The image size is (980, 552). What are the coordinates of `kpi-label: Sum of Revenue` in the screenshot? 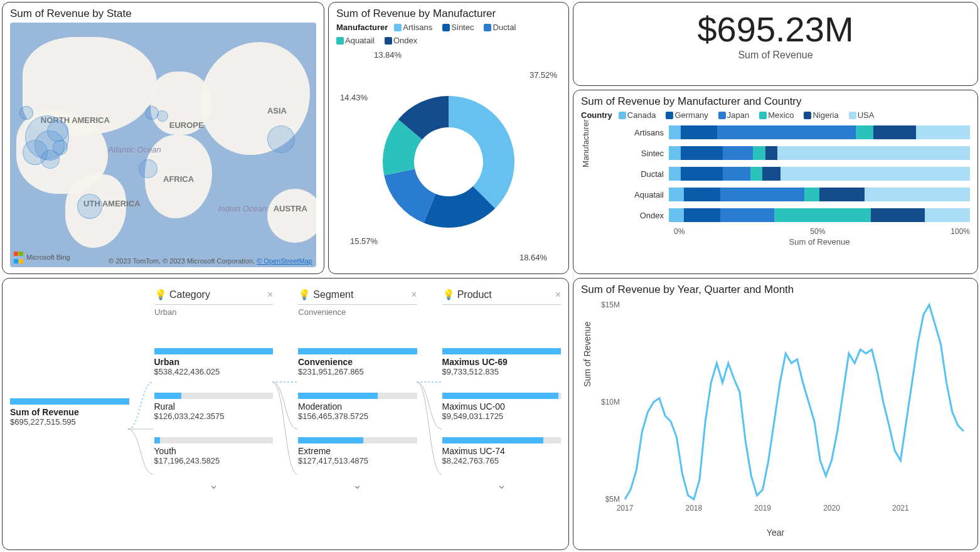 It's located at (775, 55).